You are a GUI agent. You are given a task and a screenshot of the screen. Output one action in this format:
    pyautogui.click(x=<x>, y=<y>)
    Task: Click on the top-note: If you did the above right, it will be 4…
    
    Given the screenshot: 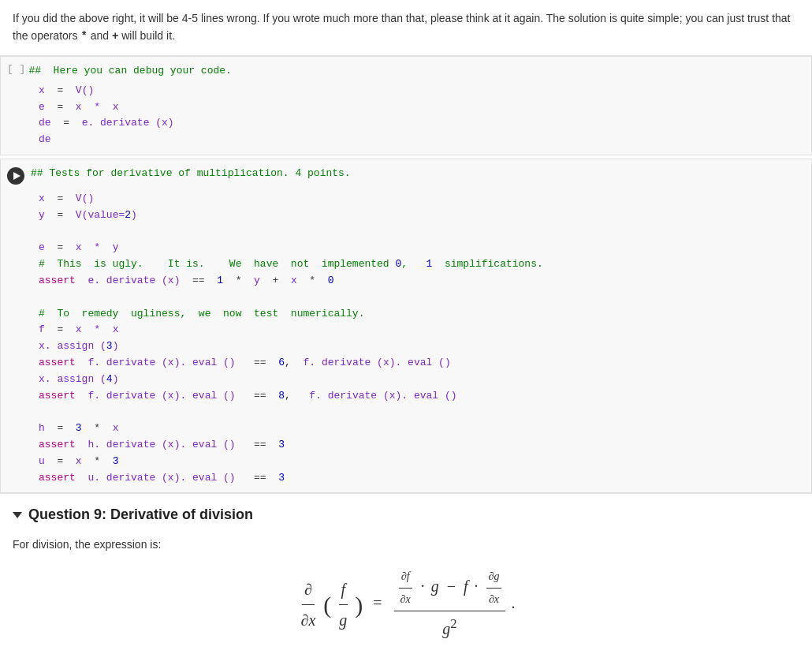 What is the action you would take?
    pyautogui.click(x=406, y=28)
    